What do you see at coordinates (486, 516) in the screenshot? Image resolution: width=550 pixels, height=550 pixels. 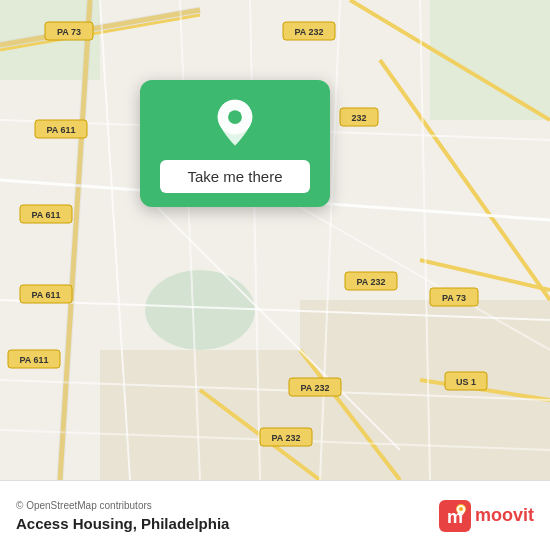 I see `moovit-logo: m moovit` at bounding box center [486, 516].